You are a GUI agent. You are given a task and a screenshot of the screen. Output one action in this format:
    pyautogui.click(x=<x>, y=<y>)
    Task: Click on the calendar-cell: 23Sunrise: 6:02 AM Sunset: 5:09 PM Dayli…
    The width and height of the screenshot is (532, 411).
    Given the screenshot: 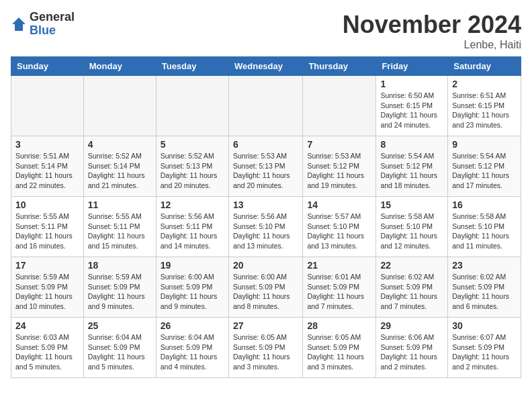 What is the action you would take?
    pyautogui.click(x=485, y=287)
    